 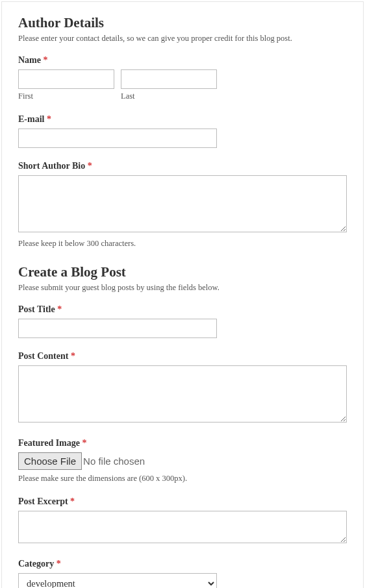 I want to click on bio-field-group: Short Author Bio * Please keep it below …, so click(x=182, y=205).